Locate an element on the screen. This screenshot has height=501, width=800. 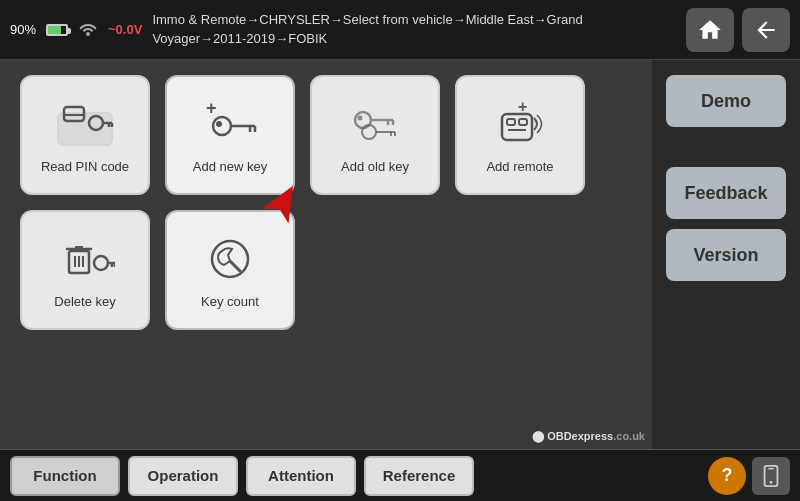
add-new-key-icon: + is located at coordinates (230, 124).